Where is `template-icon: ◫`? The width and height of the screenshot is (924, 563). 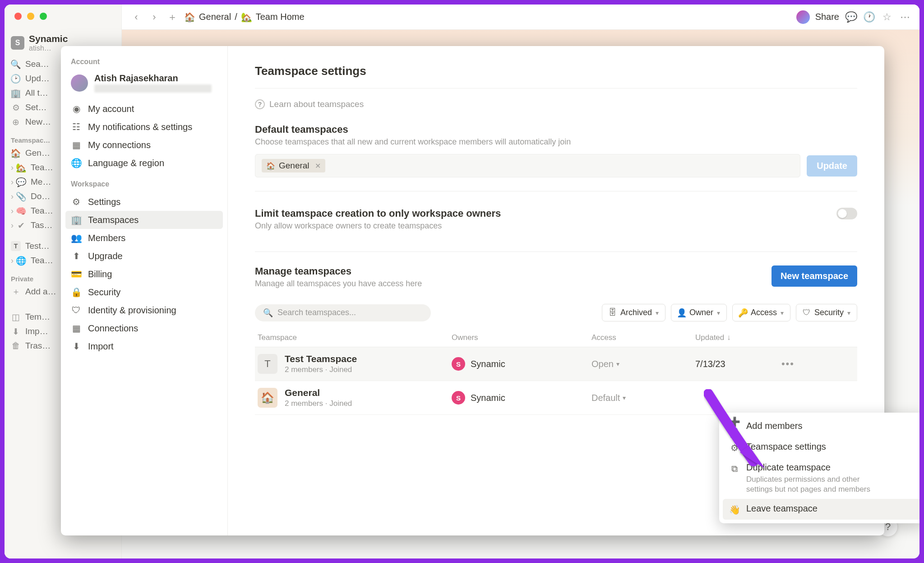 template-icon: ◫ is located at coordinates (16, 317).